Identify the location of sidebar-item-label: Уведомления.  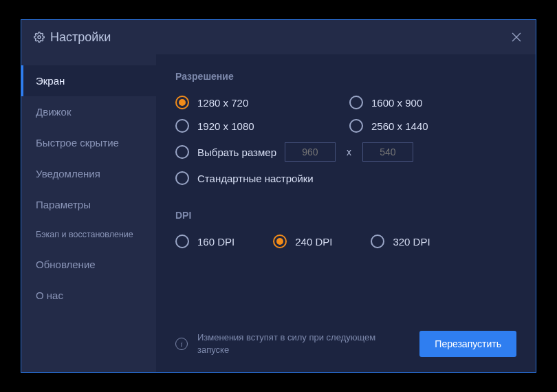
(68, 173).